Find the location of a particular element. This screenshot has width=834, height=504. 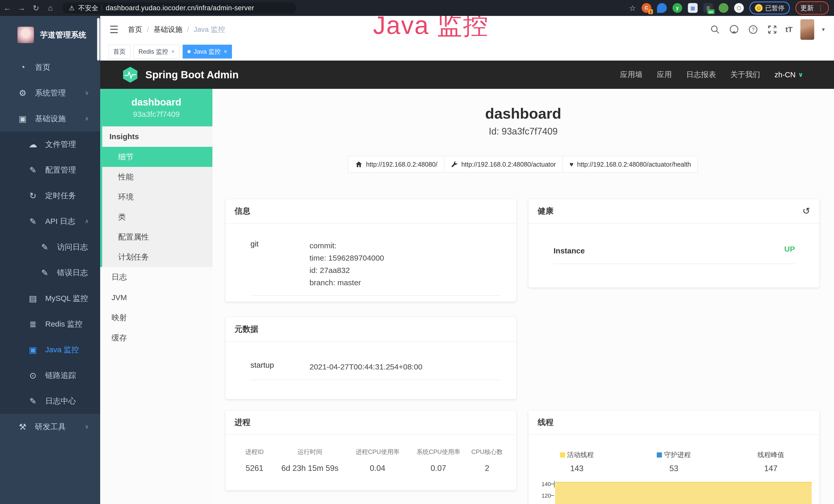

paused-chip: ☺ 已暂停 is located at coordinates (770, 8).